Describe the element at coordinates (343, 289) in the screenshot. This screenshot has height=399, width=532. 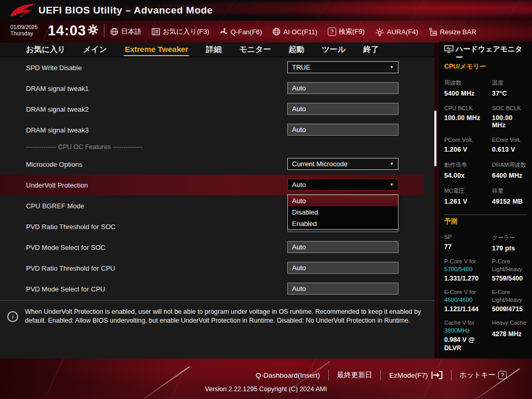
I see `pvd-mode-cpu-input: Auto` at that location.